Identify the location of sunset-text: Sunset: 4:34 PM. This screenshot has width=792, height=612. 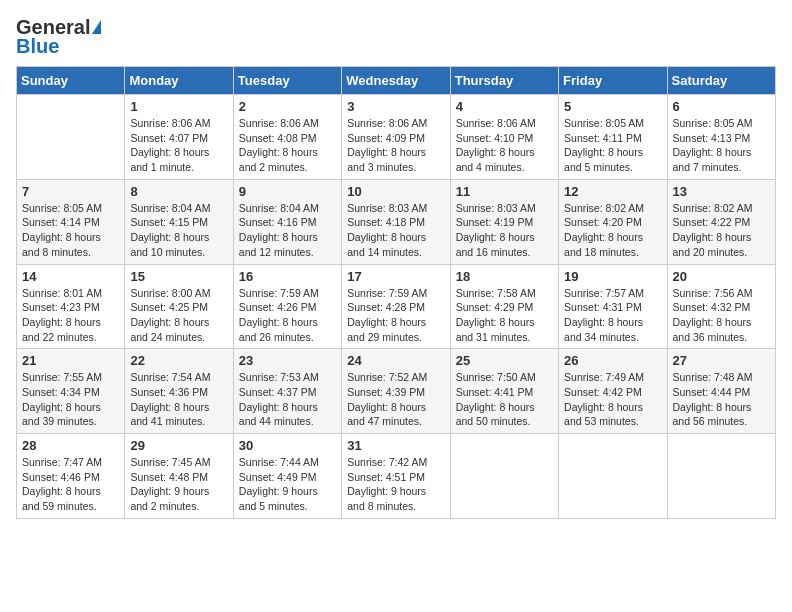
(70, 392).